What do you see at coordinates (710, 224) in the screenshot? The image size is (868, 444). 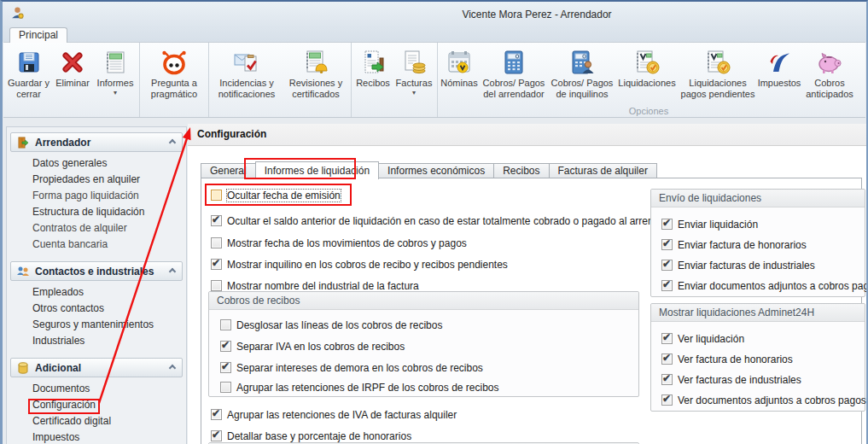 I see `checkbox-enviar-liquidacion: Enviar liquidación` at bounding box center [710, 224].